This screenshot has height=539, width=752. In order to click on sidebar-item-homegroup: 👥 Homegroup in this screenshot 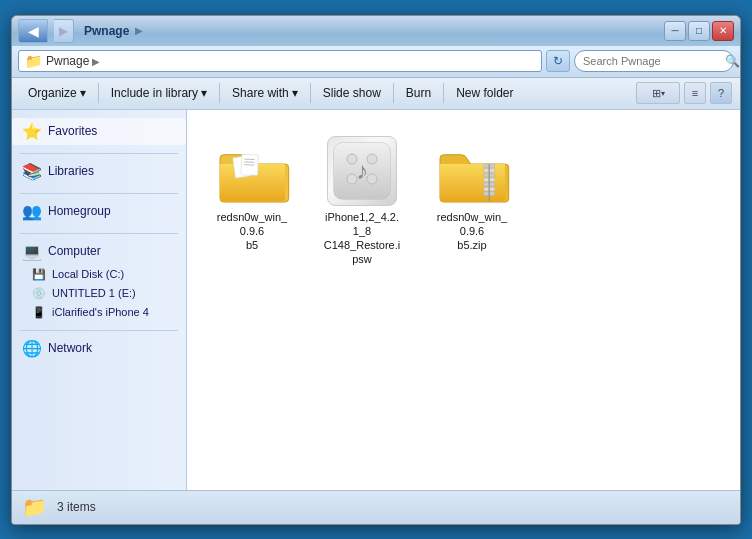, I will do `click(99, 212)`.